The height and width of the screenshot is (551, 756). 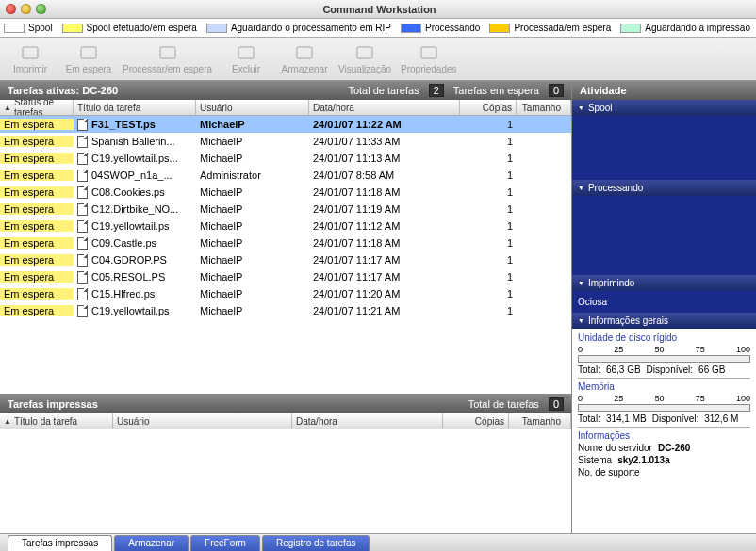 What do you see at coordinates (286, 404) in the screenshot?
I see `printed-jobs-header: Tarefas impressas Total de tarefas 0` at bounding box center [286, 404].